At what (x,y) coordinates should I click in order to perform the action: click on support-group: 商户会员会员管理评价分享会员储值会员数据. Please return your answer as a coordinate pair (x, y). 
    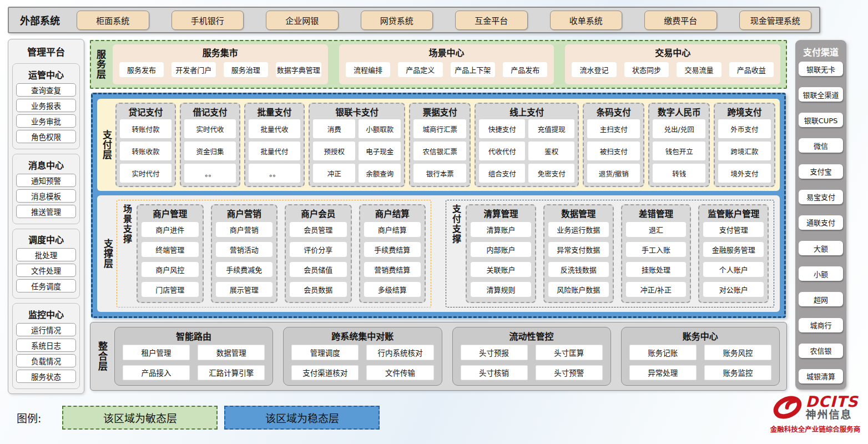
    Looking at the image, I should click on (319, 254).